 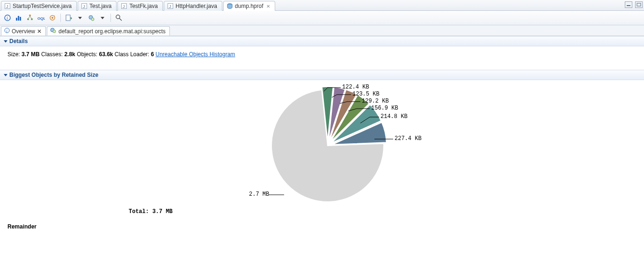 What do you see at coordinates (23, 31) in the screenshot?
I see `tab-label: Overview` at bounding box center [23, 31].